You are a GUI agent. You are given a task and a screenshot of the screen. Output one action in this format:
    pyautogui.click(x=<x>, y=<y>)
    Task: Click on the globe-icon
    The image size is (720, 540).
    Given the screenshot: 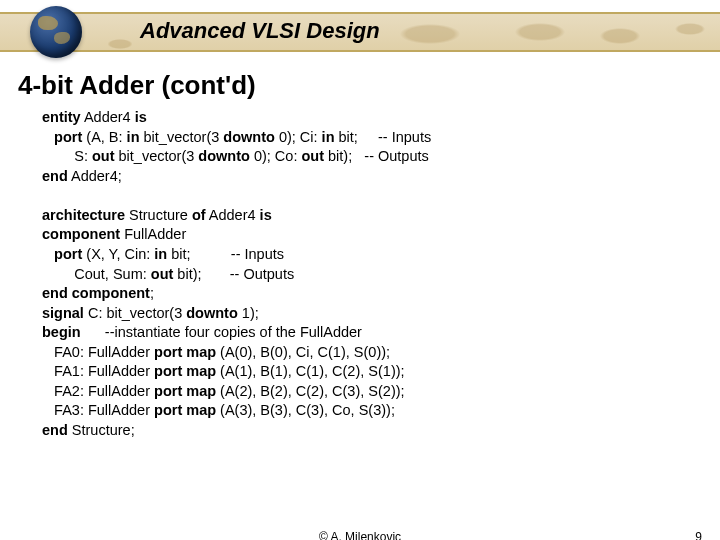 What is the action you would take?
    pyautogui.click(x=56, y=32)
    